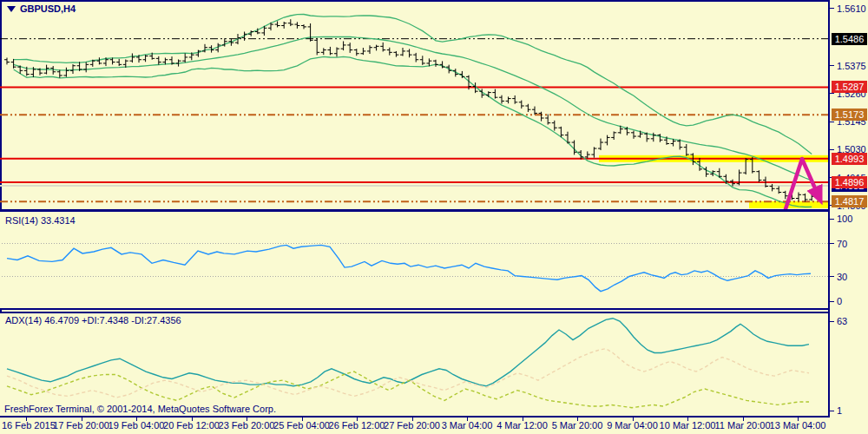 This screenshot has width=868, height=434. What do you see at coordinates (849, 201) in the screenshot?
I see `price-level-badge: 1.4817` at bounding box center [849, 201].